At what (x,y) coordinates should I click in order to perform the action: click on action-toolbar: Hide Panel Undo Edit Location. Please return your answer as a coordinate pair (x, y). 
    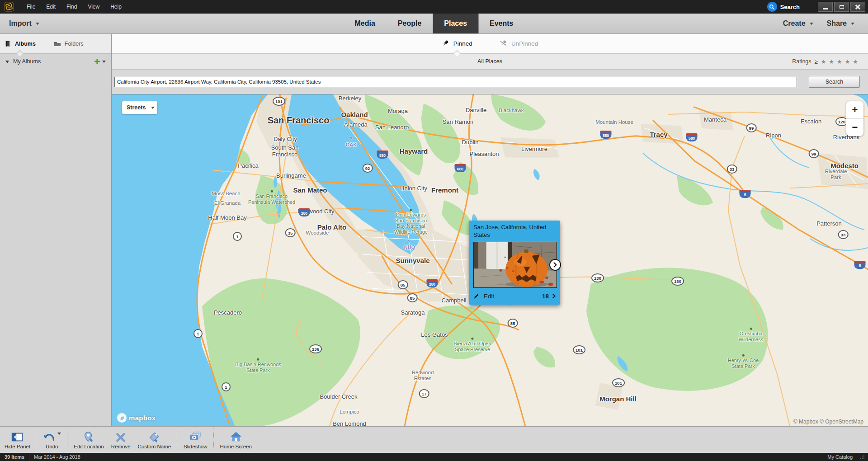
    Looking at the image, I should click on (434, 439).